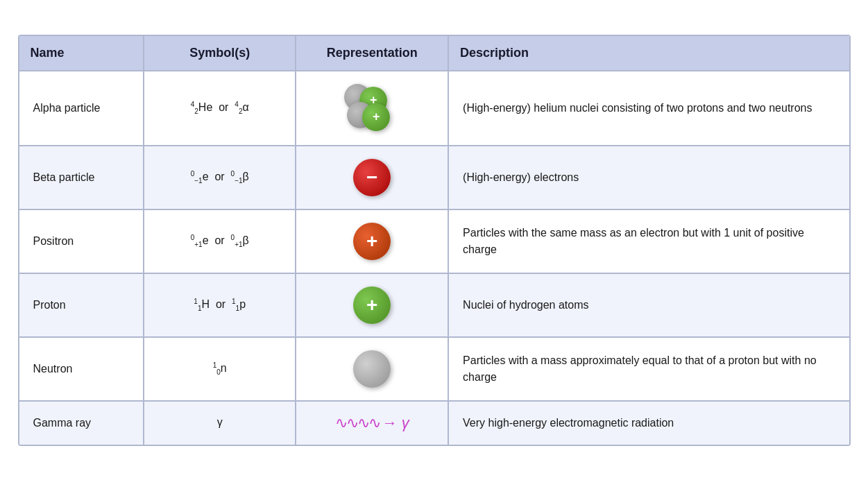 The image size is (868, 480). Describe the element at coordinates (372, 178) in the screenshot. I see `beta-particle-icon: −` at that location.